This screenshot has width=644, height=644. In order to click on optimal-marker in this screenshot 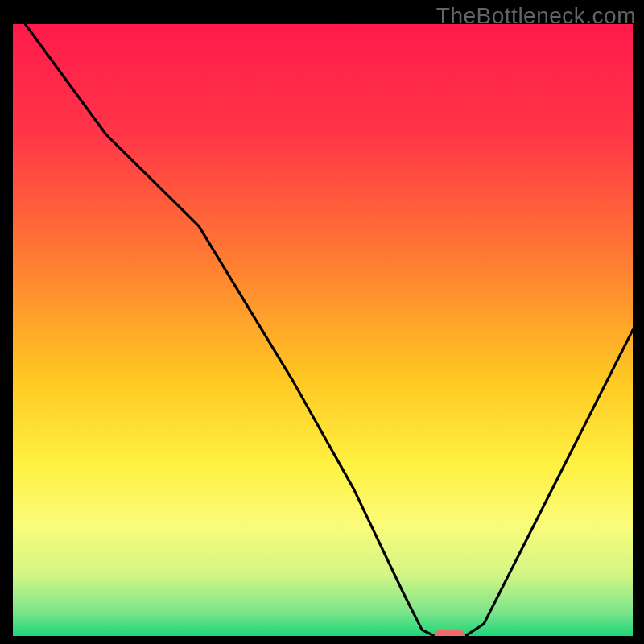, I will do `click(451, 633)`.